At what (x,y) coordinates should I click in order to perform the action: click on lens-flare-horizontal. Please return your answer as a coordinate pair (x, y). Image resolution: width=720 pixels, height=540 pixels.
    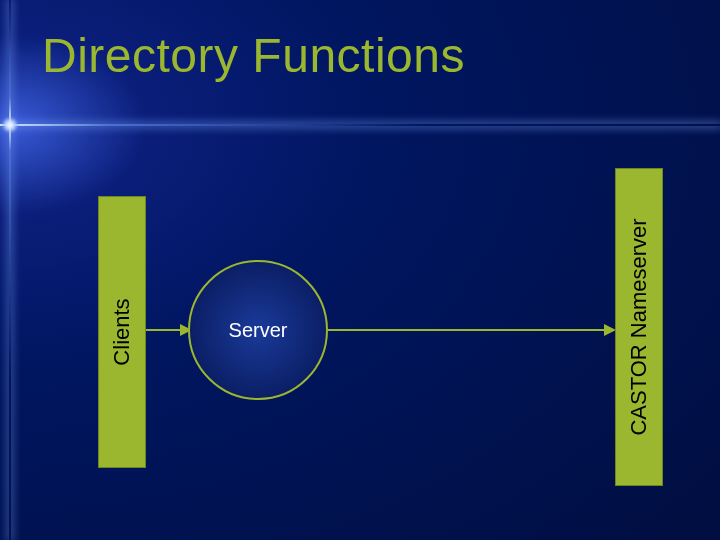
    Looking at the image, I should click on (360, 125).